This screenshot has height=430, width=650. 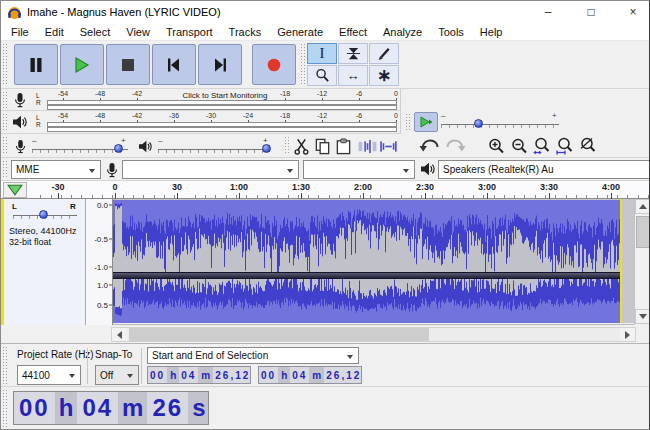 I want to click on meter-monitoring-message: Click to Start Monitoring, so click(x=226, y=96).